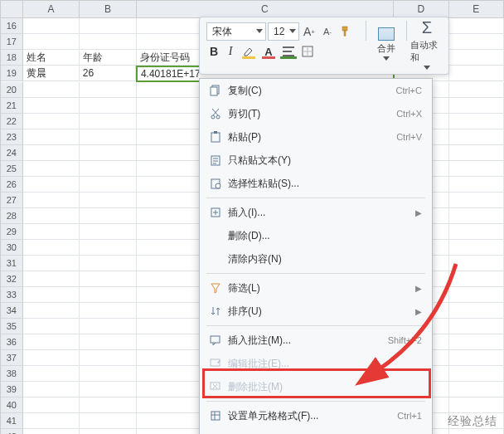 The width and height of the screenshot is (504, 434). What do you see at coordinates (477, 373) in the screenshot?
I see `cell-E38` at bounding box center [477, 373].